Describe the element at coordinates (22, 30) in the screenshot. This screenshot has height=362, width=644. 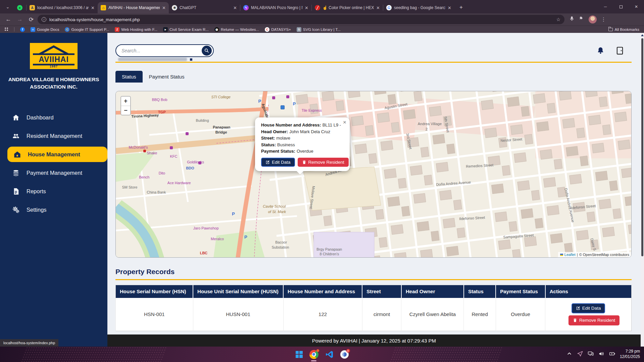
I see `facebook-icon` at that location.